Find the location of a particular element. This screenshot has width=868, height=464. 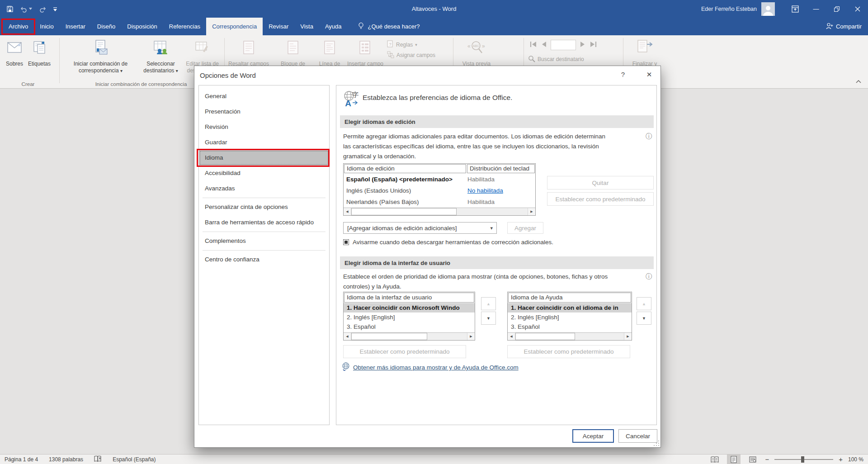

ui-language-listbox: Idioma de la interfaz de usuario 1.Hacer… is located at coordinates (409, 316).